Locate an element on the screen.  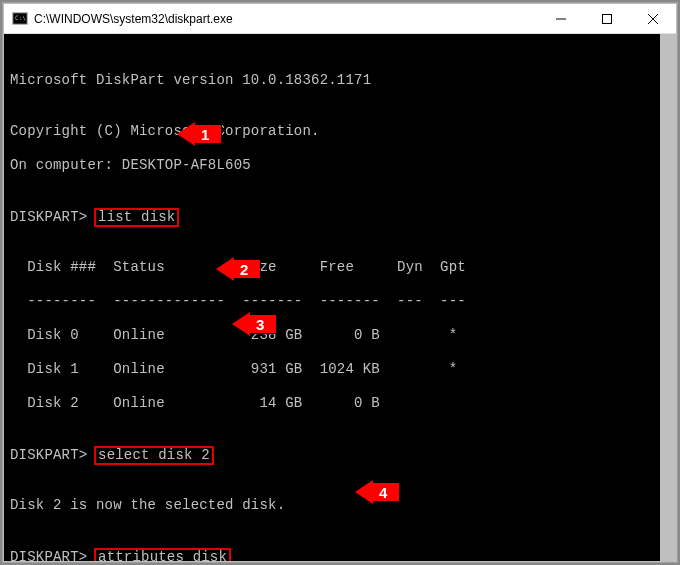
table-row: Disk 2 Online 14 GB 0 B is located at coordinates (332, 404).